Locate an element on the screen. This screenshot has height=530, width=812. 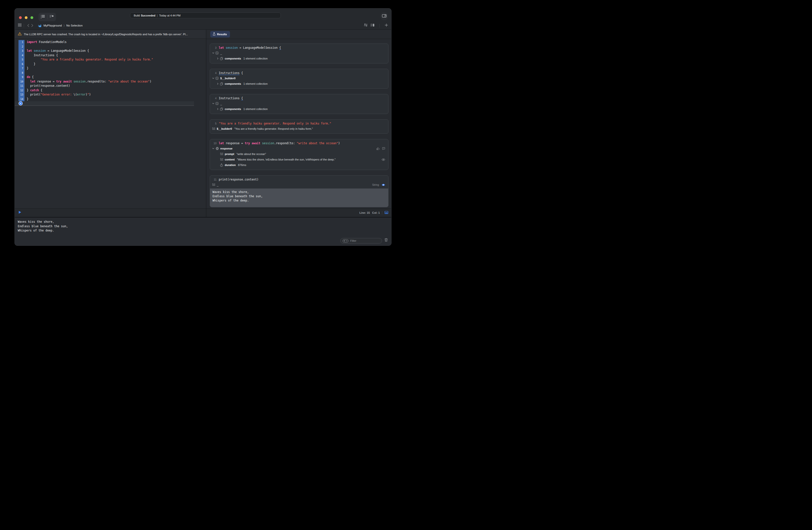
string-value-icon is located at coordinates (222, 160).